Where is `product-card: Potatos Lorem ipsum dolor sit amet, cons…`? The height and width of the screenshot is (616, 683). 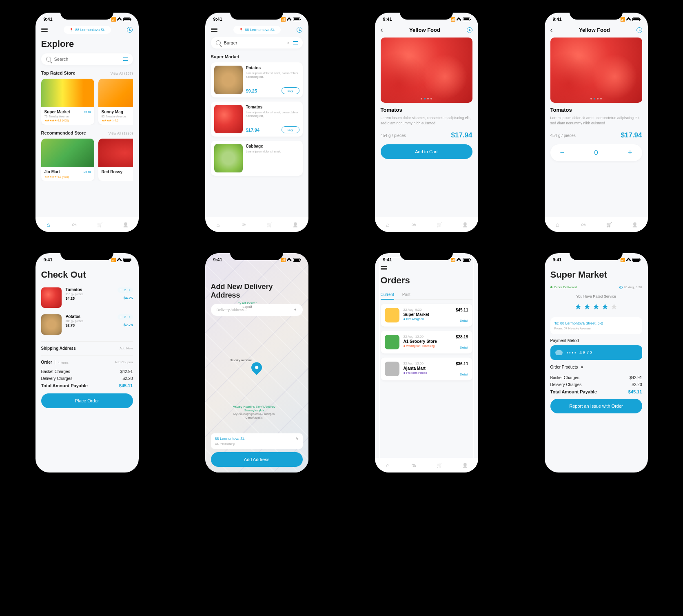 product-card: Potatos Lorem ipsum dolor sit amet, cons… is located at coordinates (257, 80).